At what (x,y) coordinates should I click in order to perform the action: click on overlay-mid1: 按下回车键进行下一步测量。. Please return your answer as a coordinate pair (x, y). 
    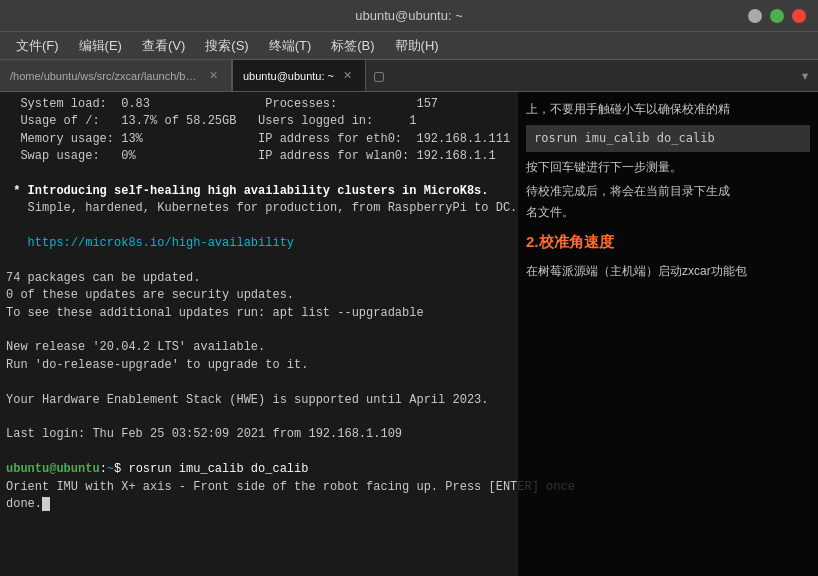
    Looking at the image, I should click on (668, 168).